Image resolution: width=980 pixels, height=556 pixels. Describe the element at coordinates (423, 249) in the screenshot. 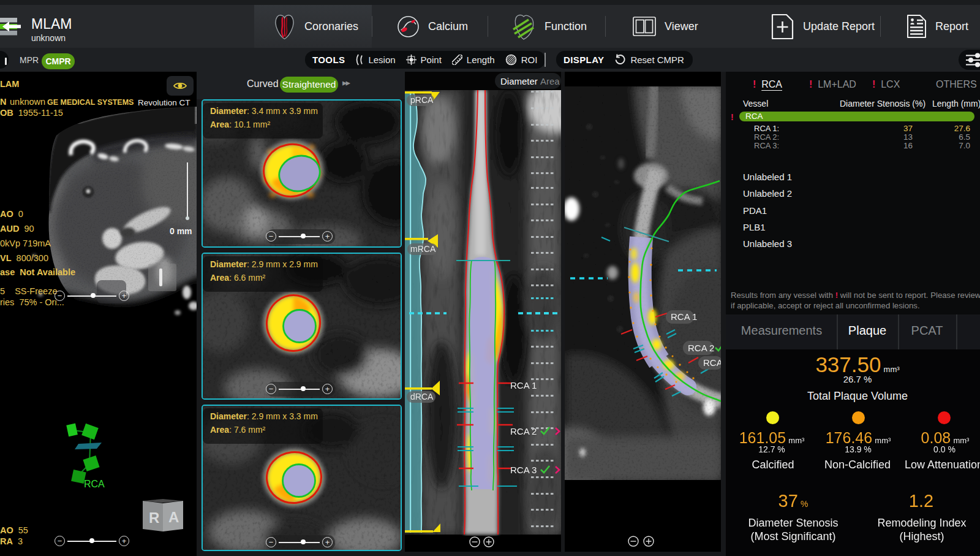

I see `svg-text: mRCA` at that location.